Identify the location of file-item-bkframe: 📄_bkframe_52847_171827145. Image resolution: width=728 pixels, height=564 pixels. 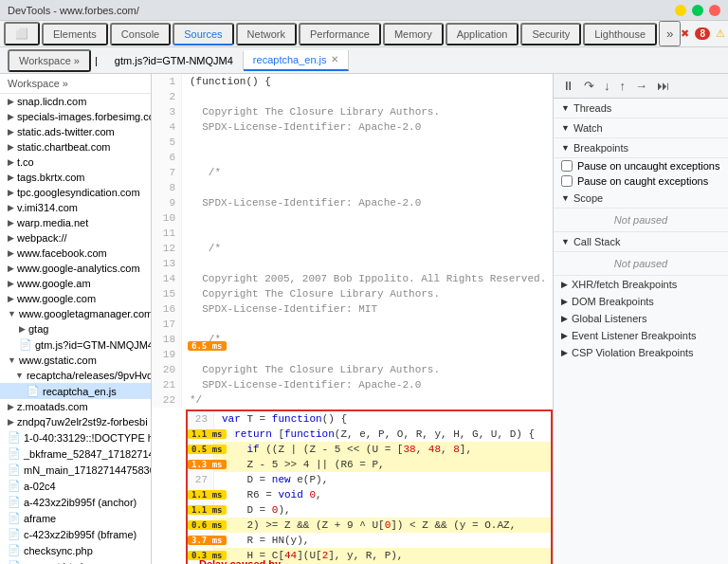
(76, 453).